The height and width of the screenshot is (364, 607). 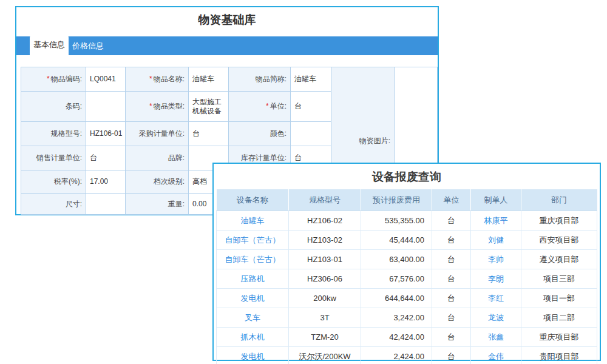 I want to click on form-label-barcode: 条码:, so click(x=53, y=107).